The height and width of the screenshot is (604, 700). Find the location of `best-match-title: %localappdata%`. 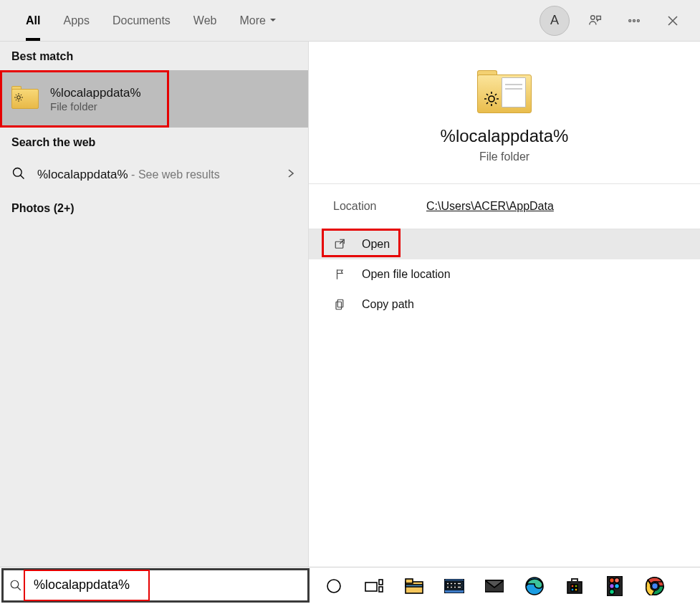

best-match-title: %localappdata% is located at coordinates (96, 93).